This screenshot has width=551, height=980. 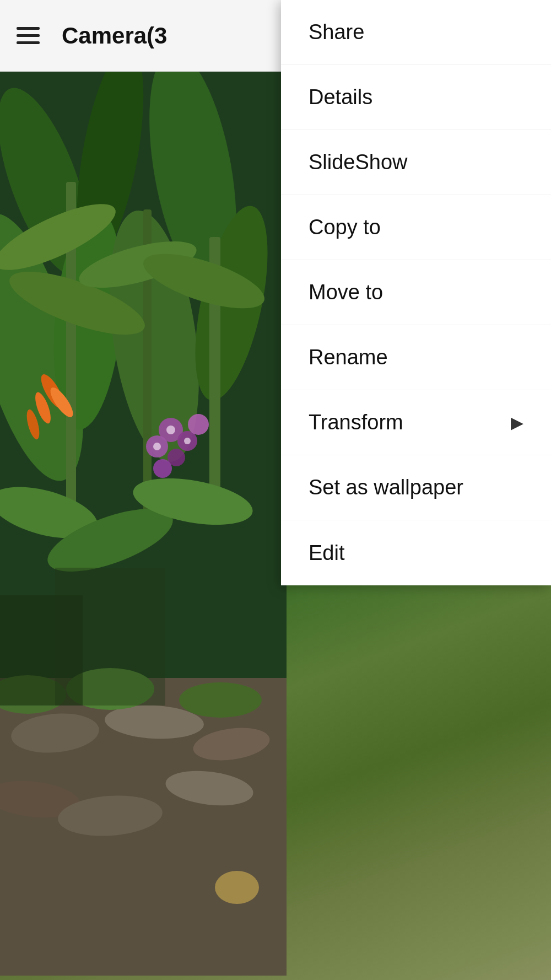 I want to click on menu-item-label-transform: Transform, so click(x=356, y=422).